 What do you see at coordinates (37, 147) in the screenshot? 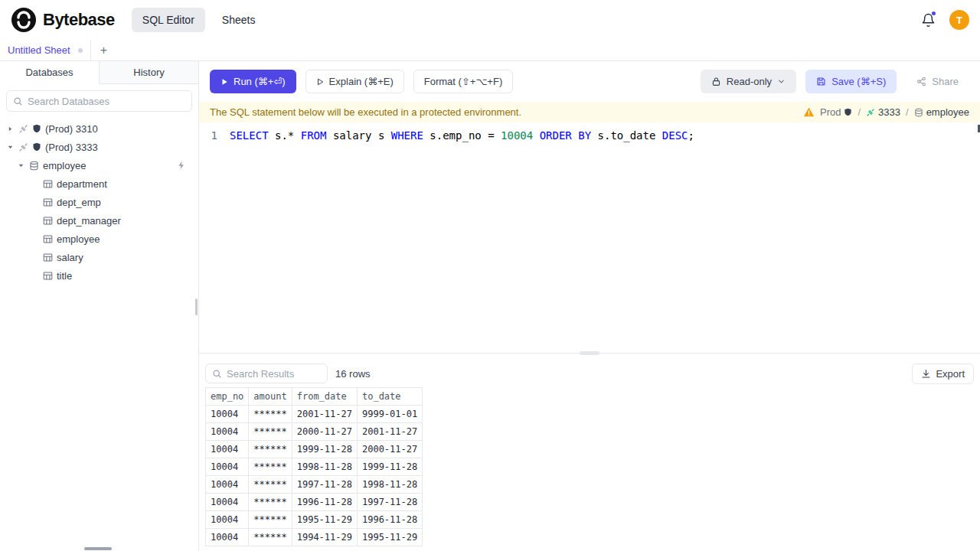
I see `environment-shield-icon` at bounding box center [37, 147].